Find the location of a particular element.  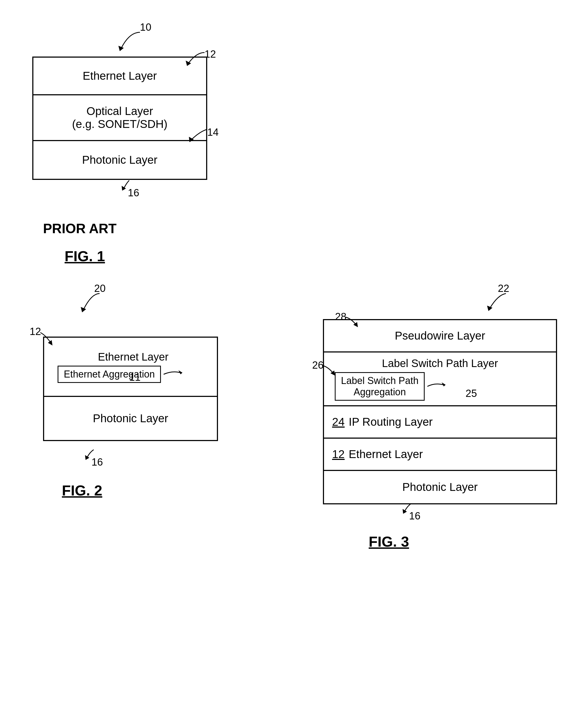

fig3-pseudo-layer: Pseudowire Layer is located at coordinates (440, 336).